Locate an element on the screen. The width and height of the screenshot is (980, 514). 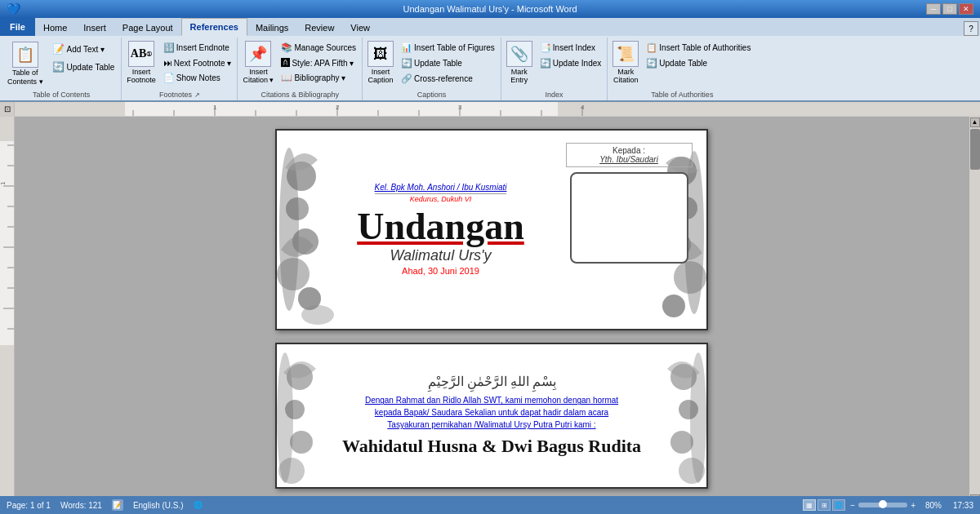
time-display: 17:33 is located at coordinates (964, 506).